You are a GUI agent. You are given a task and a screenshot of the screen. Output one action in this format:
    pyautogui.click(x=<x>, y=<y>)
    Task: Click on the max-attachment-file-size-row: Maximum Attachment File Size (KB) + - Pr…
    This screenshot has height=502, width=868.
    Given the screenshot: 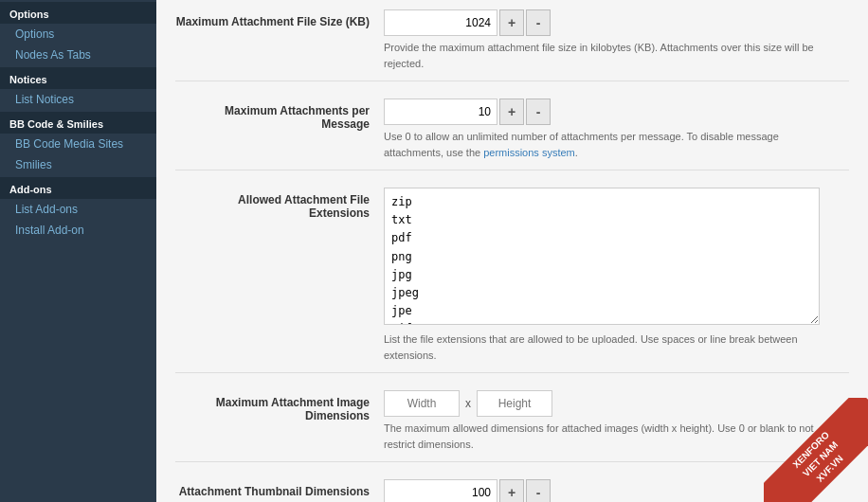 What is the action you would take?
    pyautogui.click(x=512, y=45)
    